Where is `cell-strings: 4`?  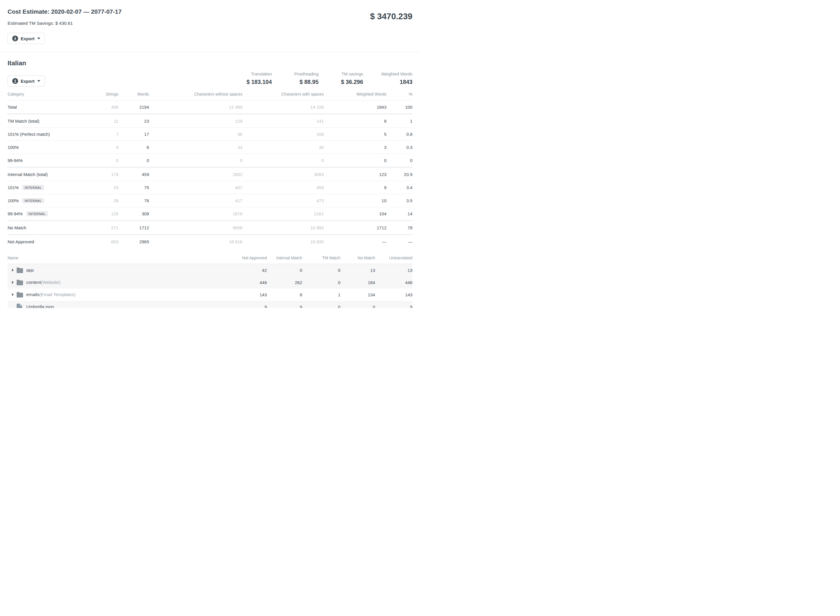 cell-strings: 4 is located at coordinates (96, 147).